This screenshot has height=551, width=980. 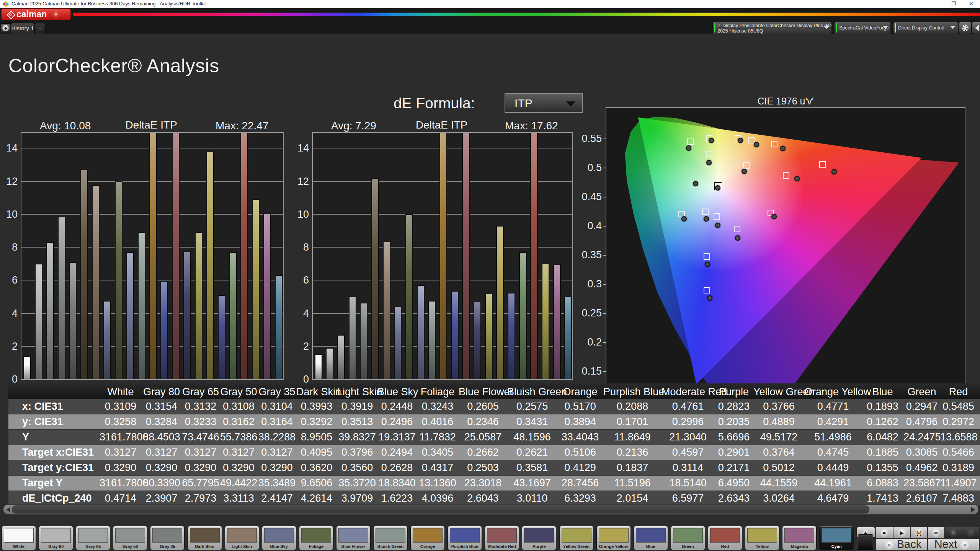 What do you see at coordinates (605, 313) in the screenshot?
I see `y-tick` at bounding box center [605, 313].